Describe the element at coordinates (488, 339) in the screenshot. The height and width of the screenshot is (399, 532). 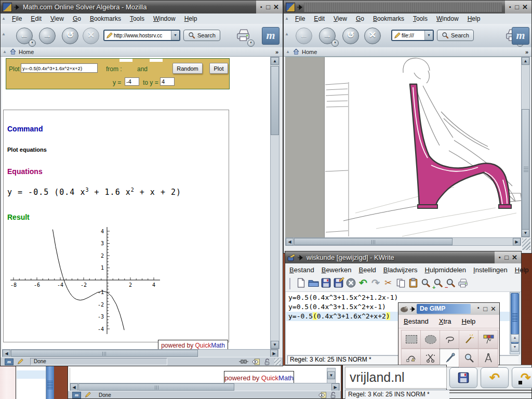
I see `tool-select-by-color` at that location.